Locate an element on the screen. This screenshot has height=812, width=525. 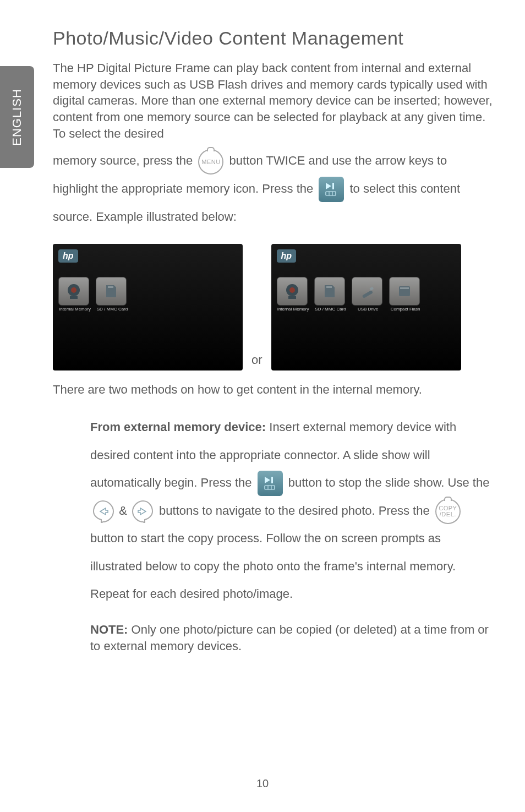
compact-flash-icon is located at coordinates (404, 291).